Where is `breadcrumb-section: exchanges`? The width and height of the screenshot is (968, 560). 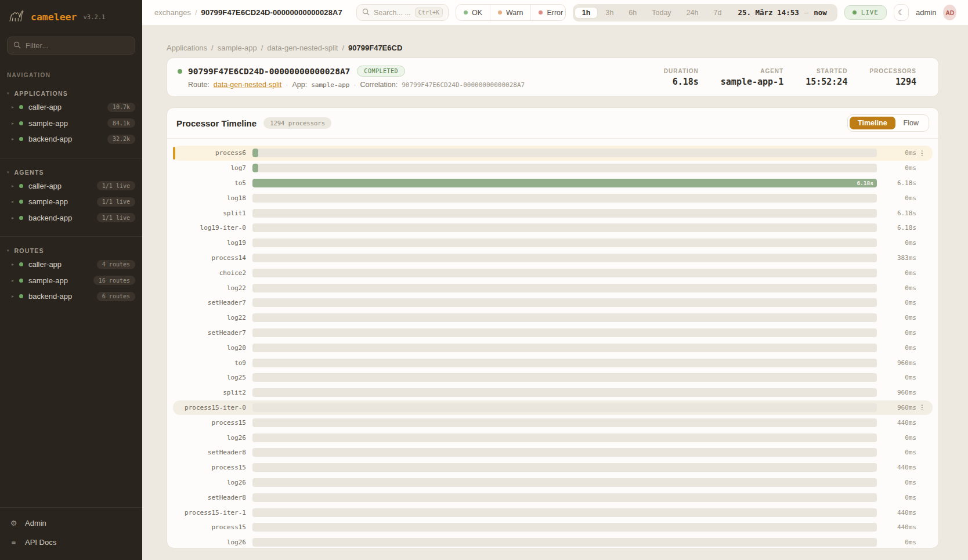
breadcrumb-section: exchanges is located at coordinates (173, 13).